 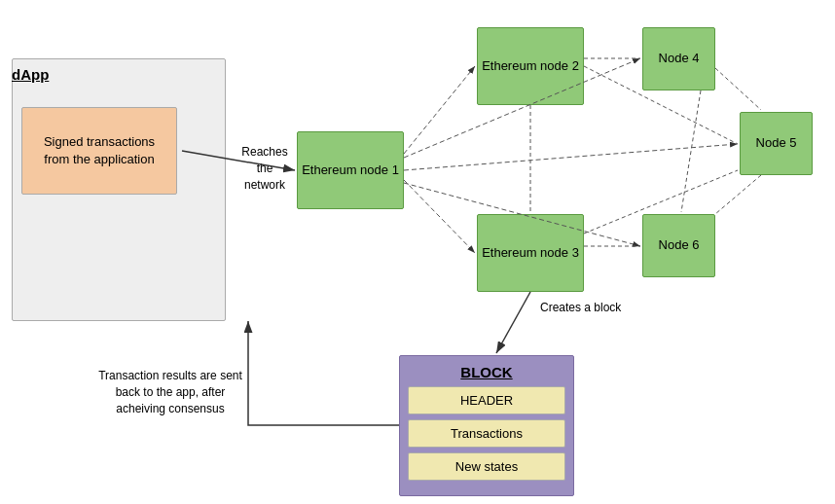 I want to click on label-tx-results: Transaction results are sent back to the…, so click(x=170, y=392).